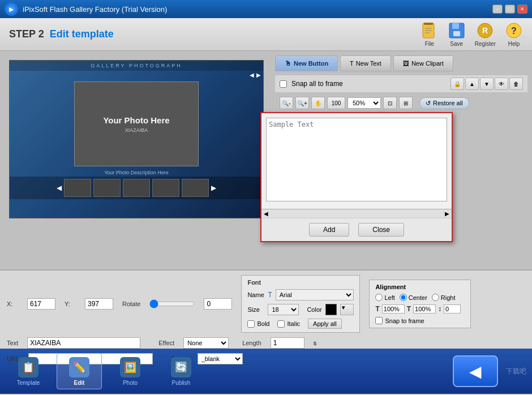 This screenshot has width=532, height=395. I want to click on tab-new-clipart: 🖼 New Clipart, so click(423, 63).